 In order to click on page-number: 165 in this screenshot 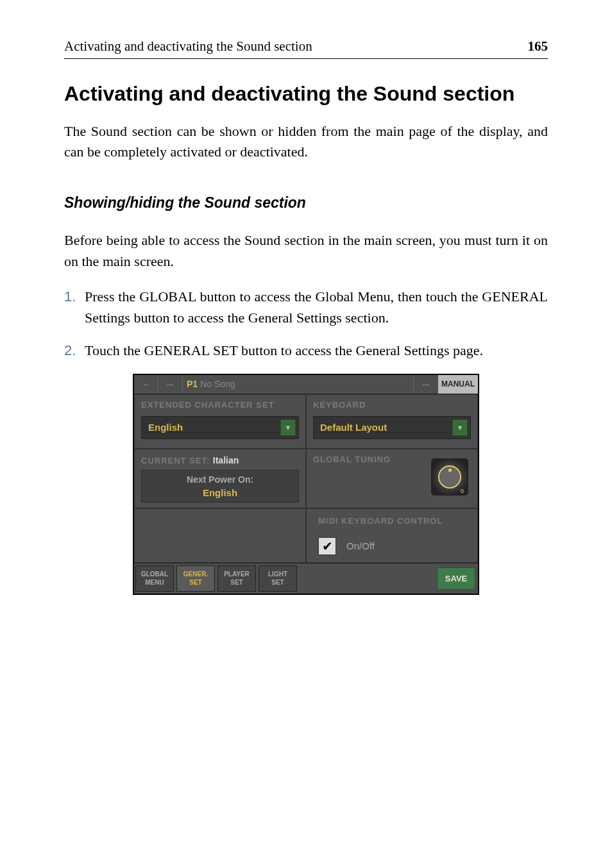, I will do `click(538, 46)`.